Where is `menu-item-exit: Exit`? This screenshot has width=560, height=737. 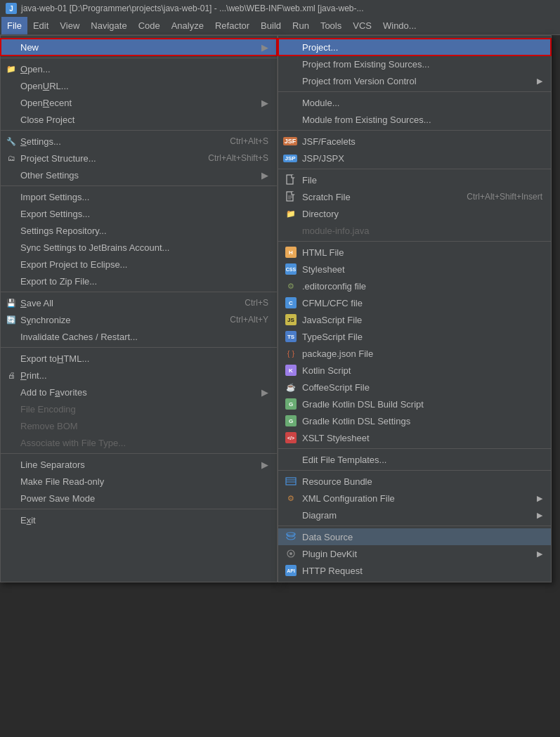
menu-item-exit: Exit is located at coordinates (139, 520).